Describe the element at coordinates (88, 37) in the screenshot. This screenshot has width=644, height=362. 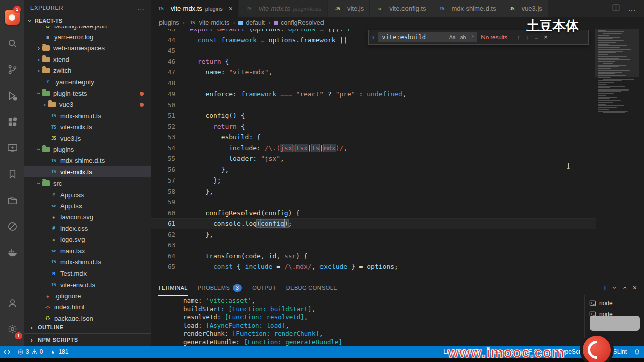
I see `tree-item-yarn-error-log: ≡yarn-error.log` at that location.